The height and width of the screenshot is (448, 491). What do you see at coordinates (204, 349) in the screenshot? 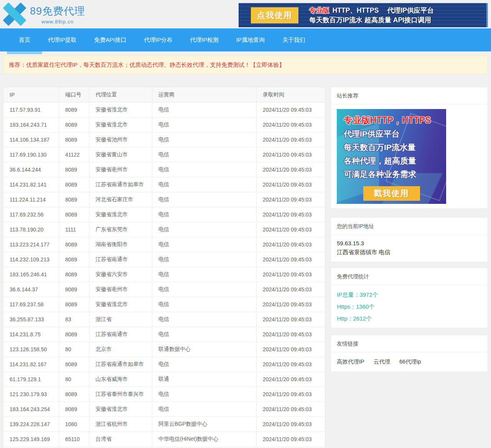
I see `table-cell: 联通数据中心` at bounding box center [204, 349].